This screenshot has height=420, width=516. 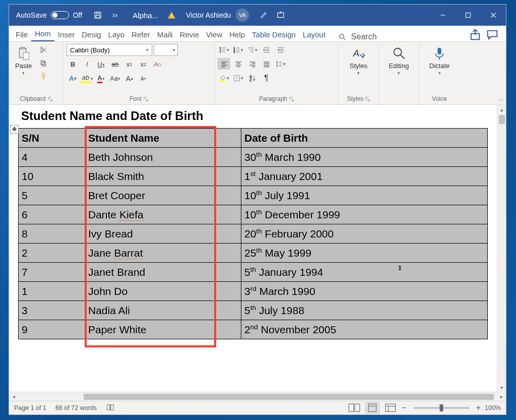 What do you see at coordinates (264, 15) in the screenshot?
I see `touch-mode-button` at bounding box center [264, 15].